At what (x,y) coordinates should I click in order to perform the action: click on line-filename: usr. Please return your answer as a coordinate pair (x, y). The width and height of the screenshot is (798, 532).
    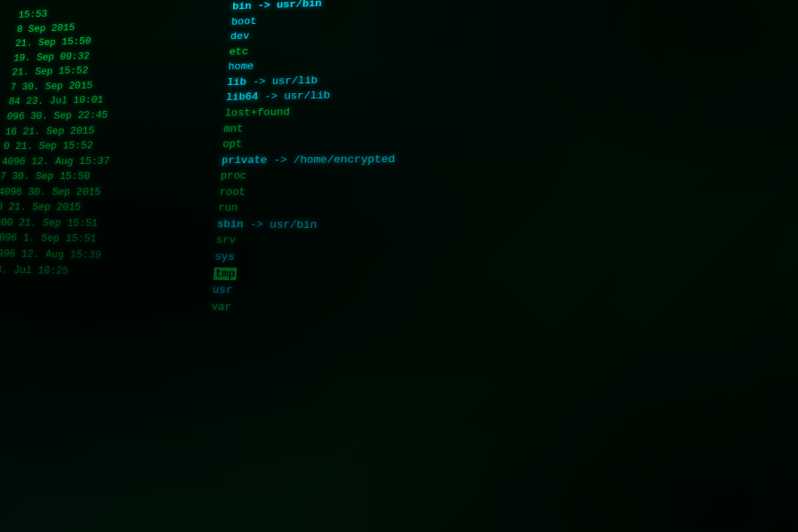
    Looking at the image, I should click on (223, 291).